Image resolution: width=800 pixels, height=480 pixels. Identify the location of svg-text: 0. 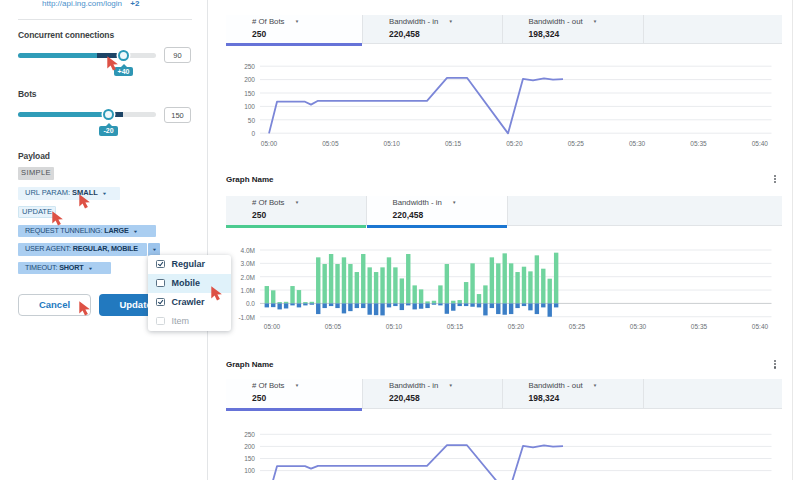
(253, 134).